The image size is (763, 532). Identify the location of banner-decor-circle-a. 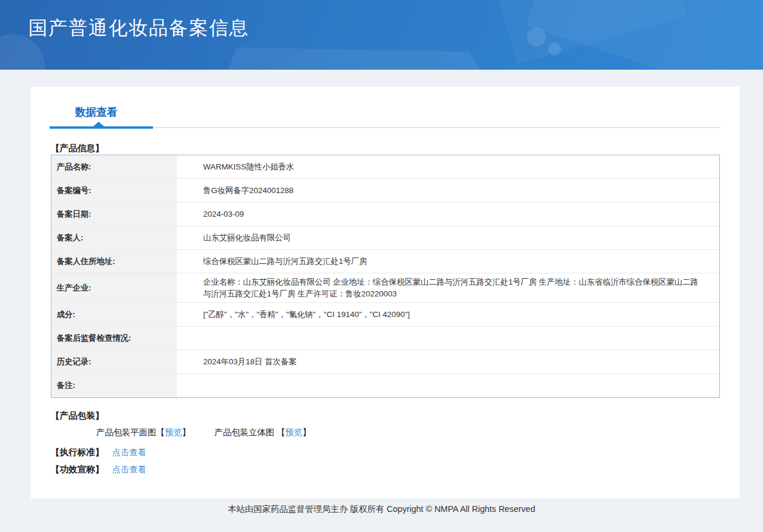
(536, 37).